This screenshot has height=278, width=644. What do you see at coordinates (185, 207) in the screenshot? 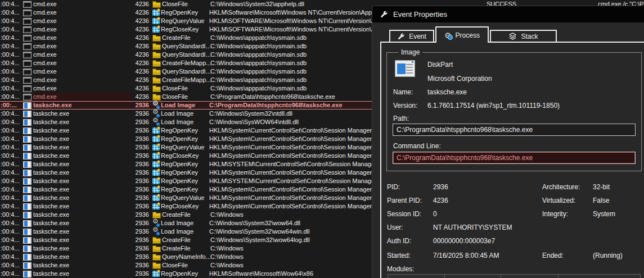
I see `operation-cell: RegCloseKey` at bounding box center [185, 207].